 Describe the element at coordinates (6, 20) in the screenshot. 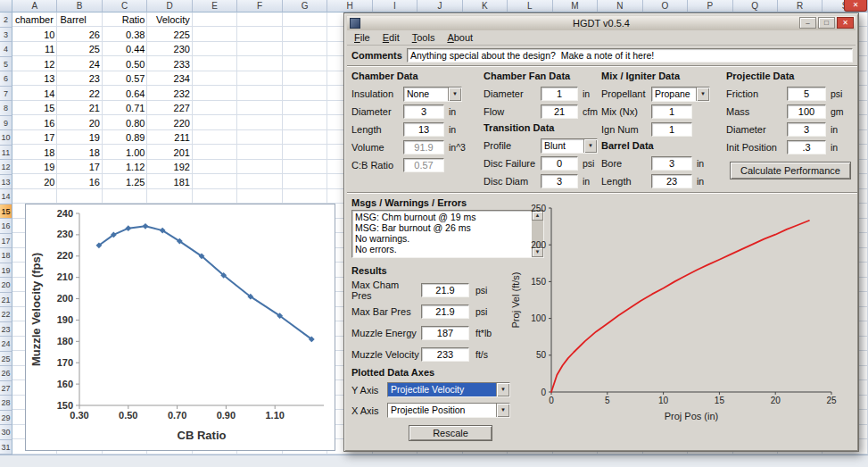

I see `row-header-2: 2` at that location.